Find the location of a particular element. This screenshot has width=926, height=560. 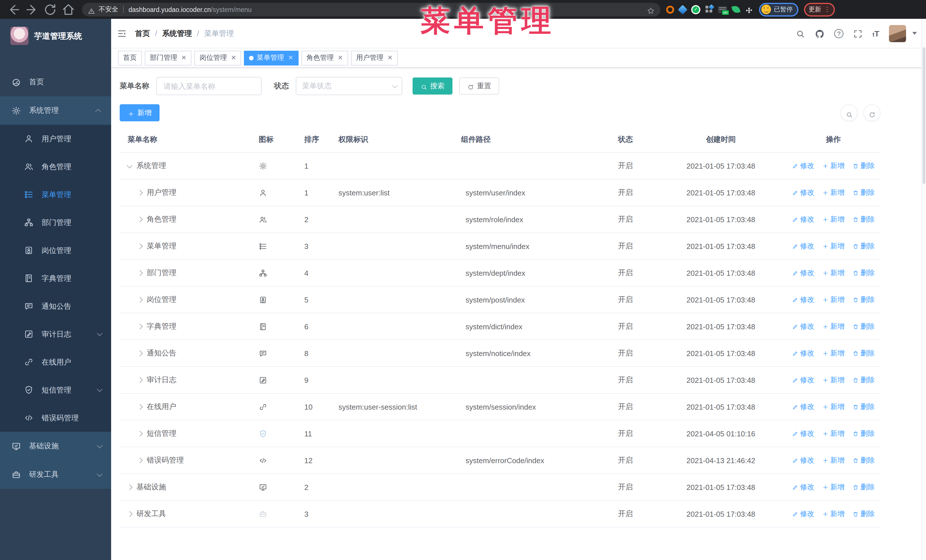

tag-view: 首页 is located at coordinates (130, 58).